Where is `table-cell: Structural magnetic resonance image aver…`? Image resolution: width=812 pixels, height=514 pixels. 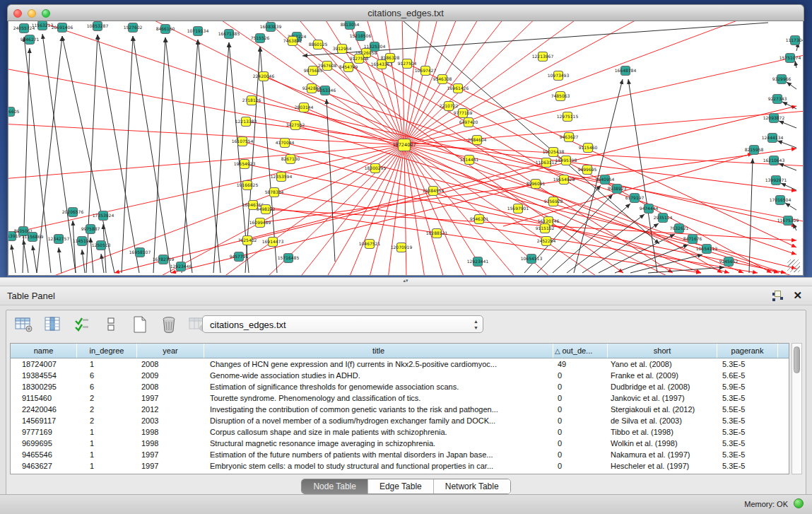 table-cell: Structural magnetic resonance image aver… is located at coordinates (379, 443).